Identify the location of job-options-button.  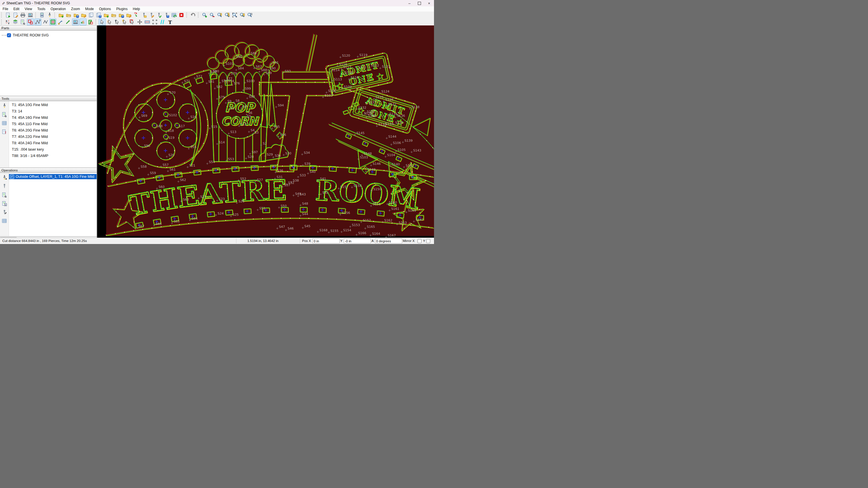
(16, 15).